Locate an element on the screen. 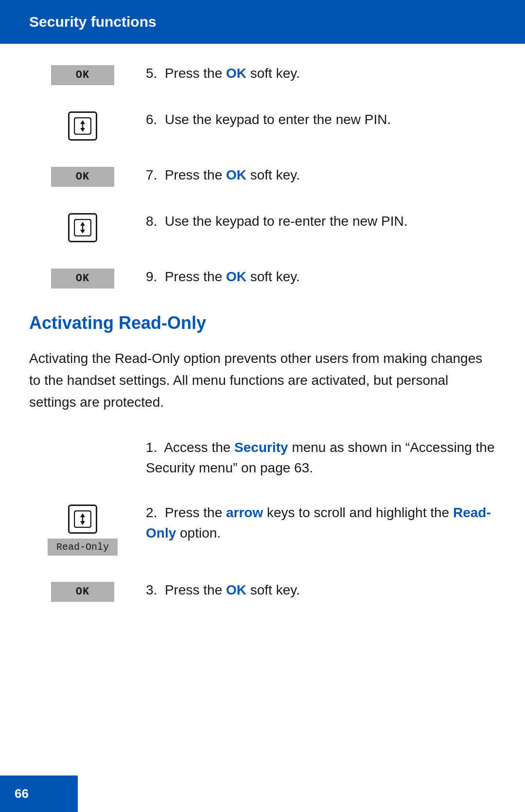 Image resolution: width=525 pixels, height=812 pixels. ro-step-2-arrow-link: arrow is located at coordinates (245, 513).